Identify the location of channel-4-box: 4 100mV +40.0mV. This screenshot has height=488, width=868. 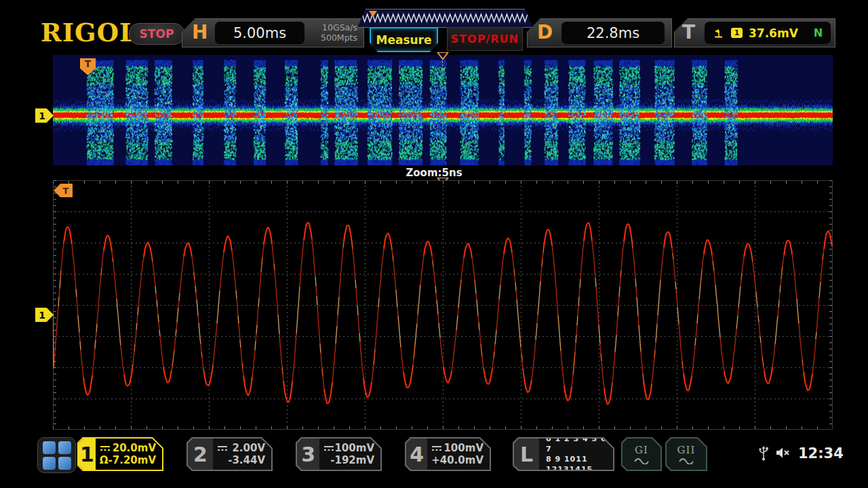
(448, 454).